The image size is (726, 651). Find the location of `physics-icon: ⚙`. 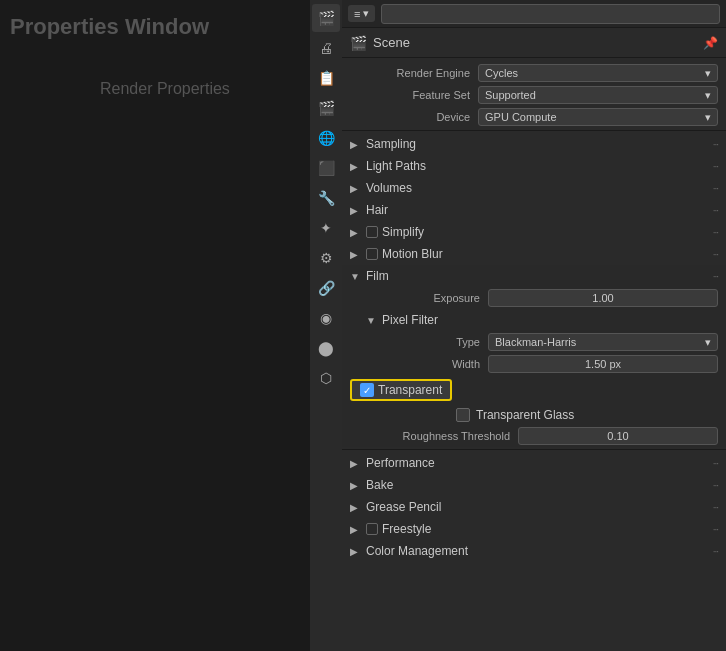

physics-icon: ⚙ is located at coordinates (326, 258).